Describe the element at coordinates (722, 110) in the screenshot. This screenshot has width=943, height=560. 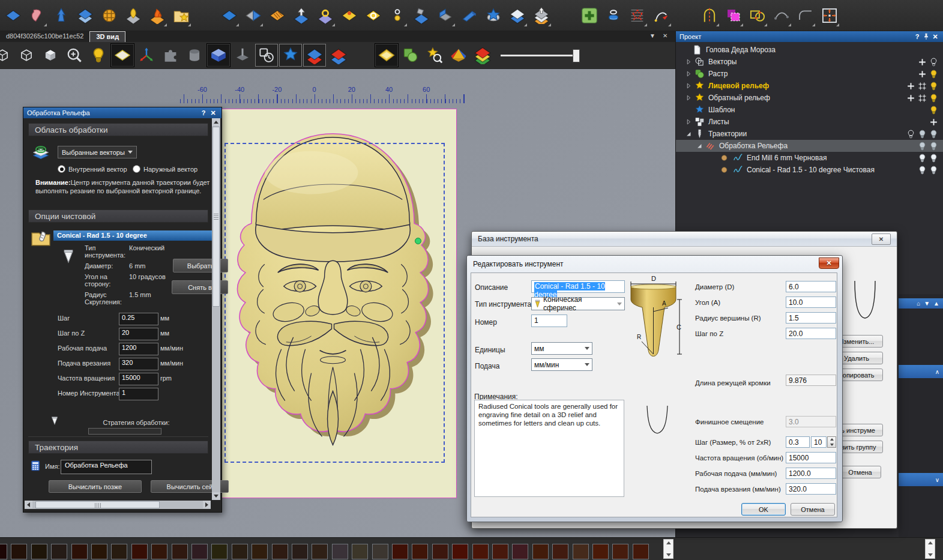
I see `tree-item-label: Шаблон` at that location.